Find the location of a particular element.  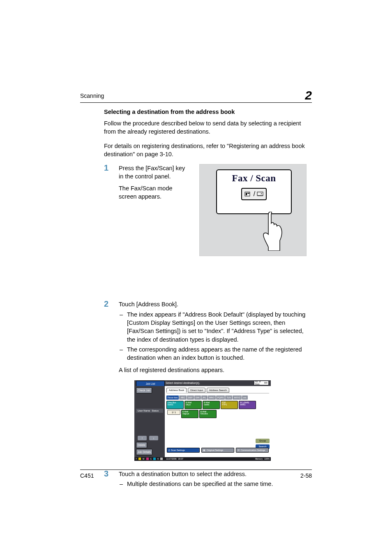

address-book-tab: Address Book is located at coordinates (177, 390).